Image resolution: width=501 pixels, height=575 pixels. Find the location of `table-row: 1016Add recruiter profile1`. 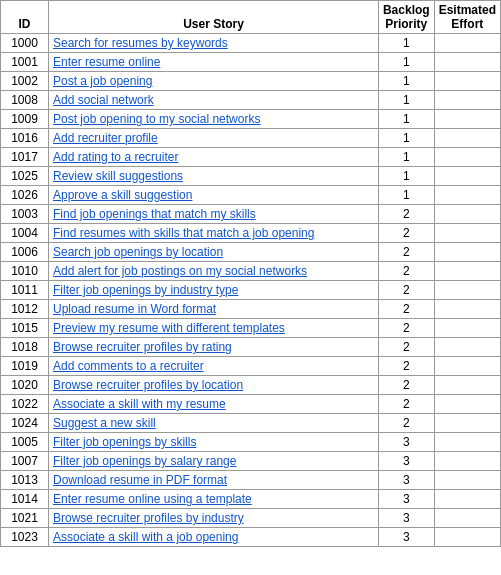

table-row: 1016Add recruiter profile1 is located at coordinates (251, 138).